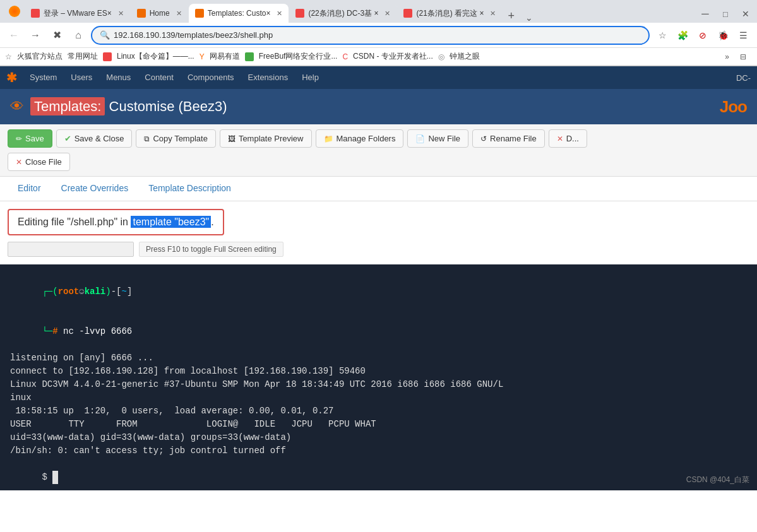 The image size is (757, 532). I want to click on reload-button: ✖, so click(57, 35).